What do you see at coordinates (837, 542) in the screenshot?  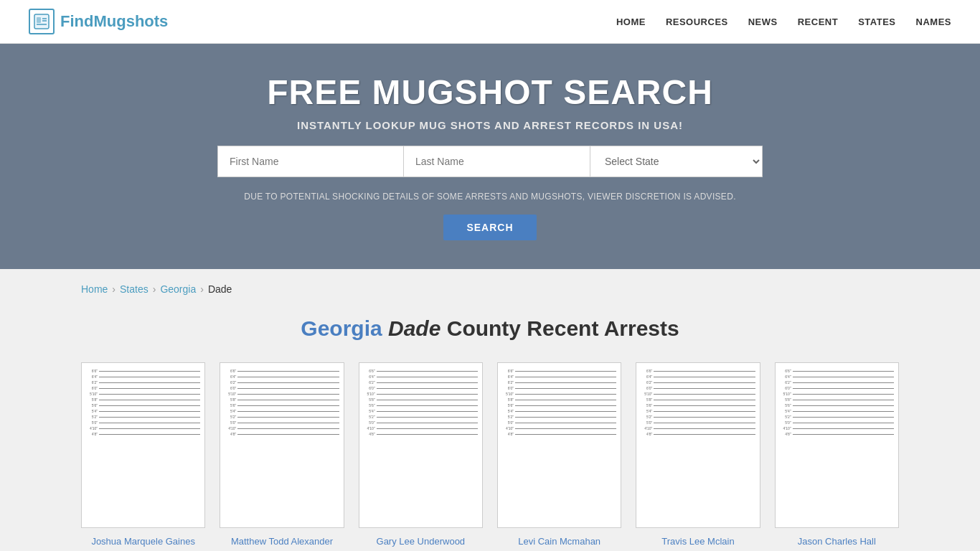 I see `mugshot-name: Jason Charles Hall` at bounding box center [837, 542].